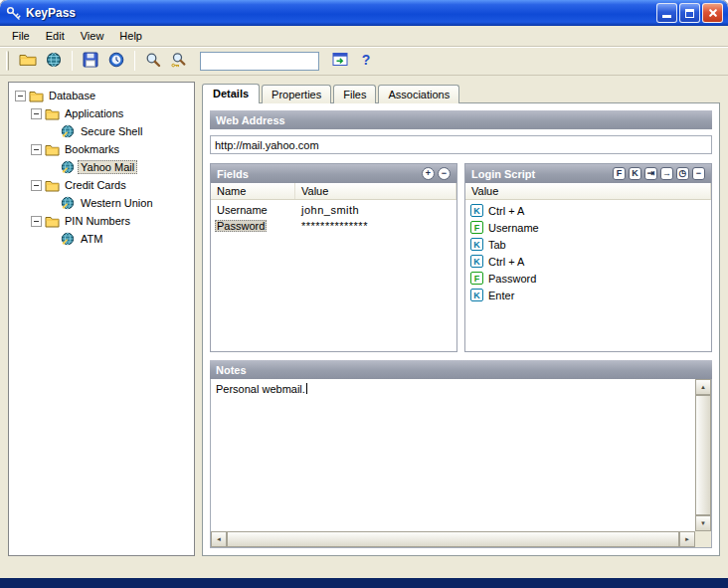 The image size is (728, 588). What do you see at coordinates (436, 173) in the screenshot?
I see `fields-header-buttons: +−` at bounding box center [436, 173].